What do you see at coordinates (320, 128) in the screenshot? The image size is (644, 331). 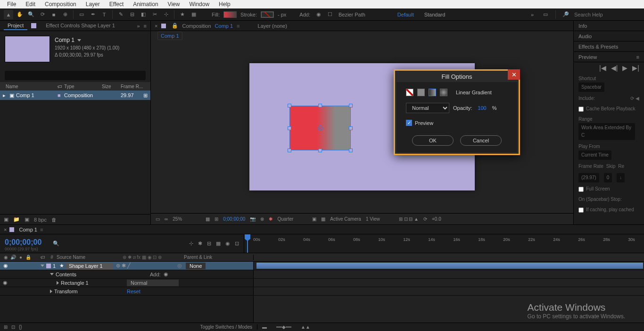 I see `anchor-point-icon` at bounding box center [320, 128].